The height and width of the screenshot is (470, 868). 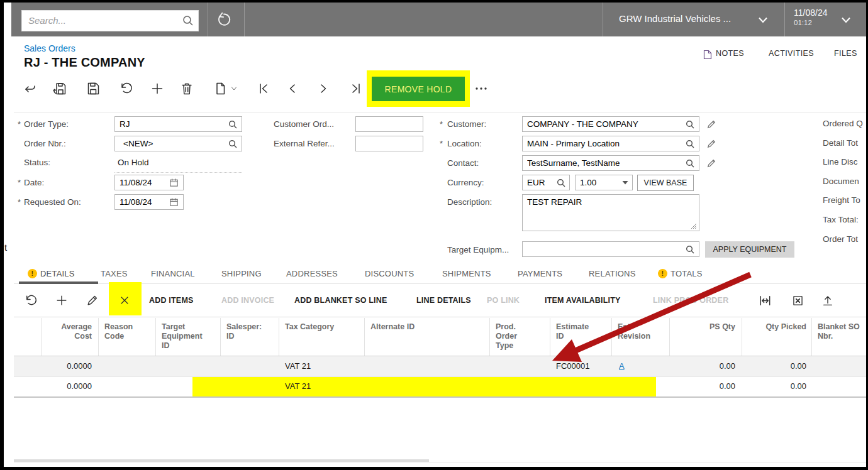 What do you see at coordinates (467, 273) in the screenshot?
I see `tab-shipments: SHIPMENTS` at bounding box center [467, 273].